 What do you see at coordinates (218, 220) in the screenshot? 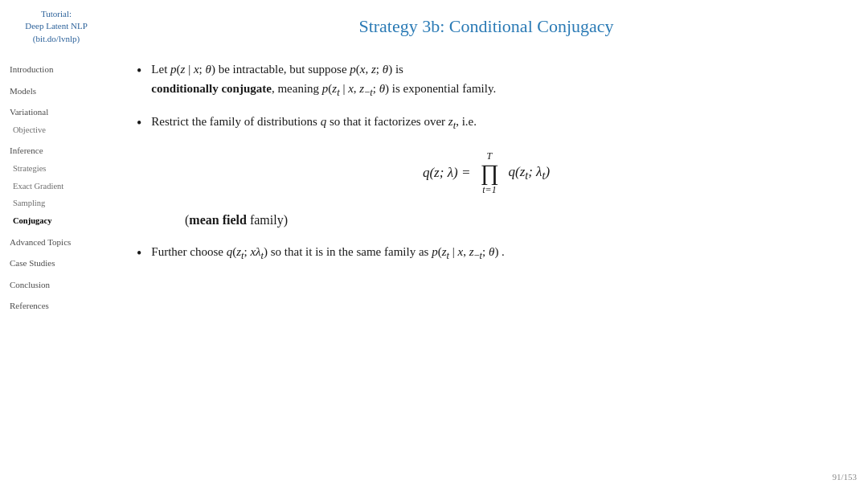
I see `mean-field-bold: mean field` at bounding box center [218, 220].